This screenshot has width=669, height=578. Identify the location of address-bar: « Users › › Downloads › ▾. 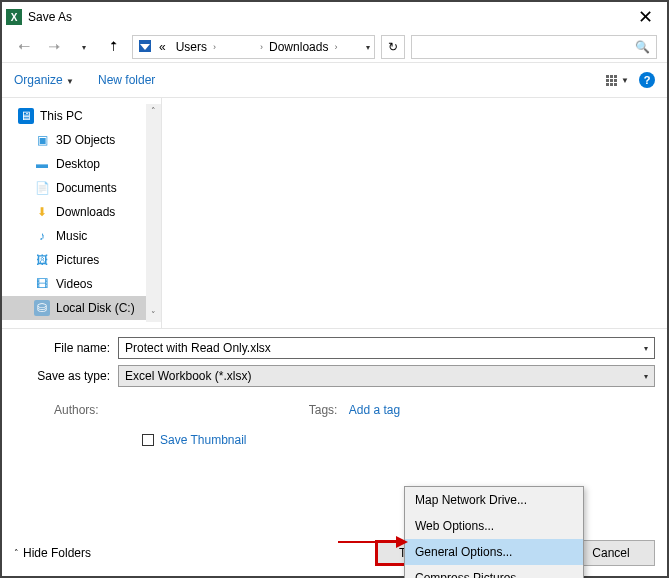
(254, 47).